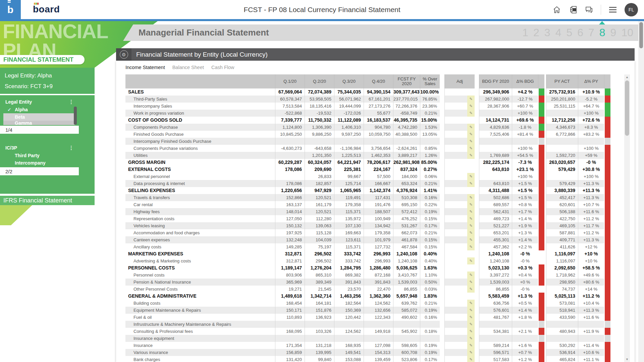 The image size is (644, 362). What do you see at coordinates (40, 123) in the screenshot?
I see `list-item-gamma: Gamma` at bounding box center [40, 123].